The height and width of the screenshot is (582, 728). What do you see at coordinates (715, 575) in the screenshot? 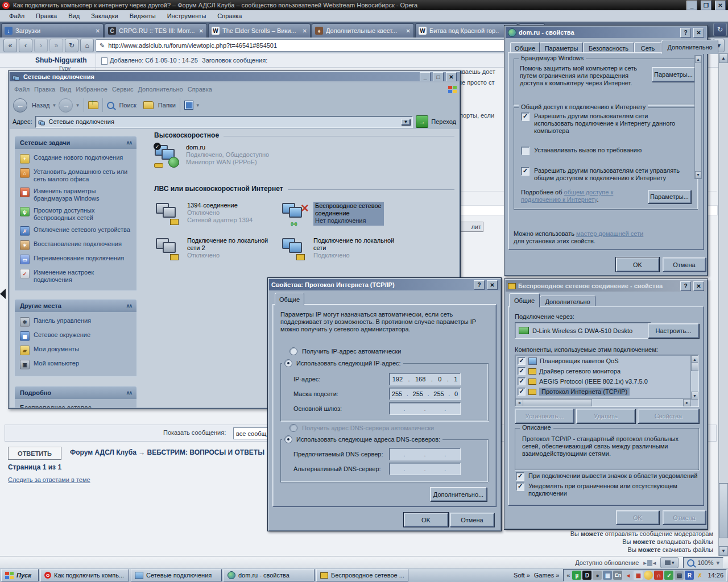
I see `clock: 14:26` at bounding box center [715, 575].